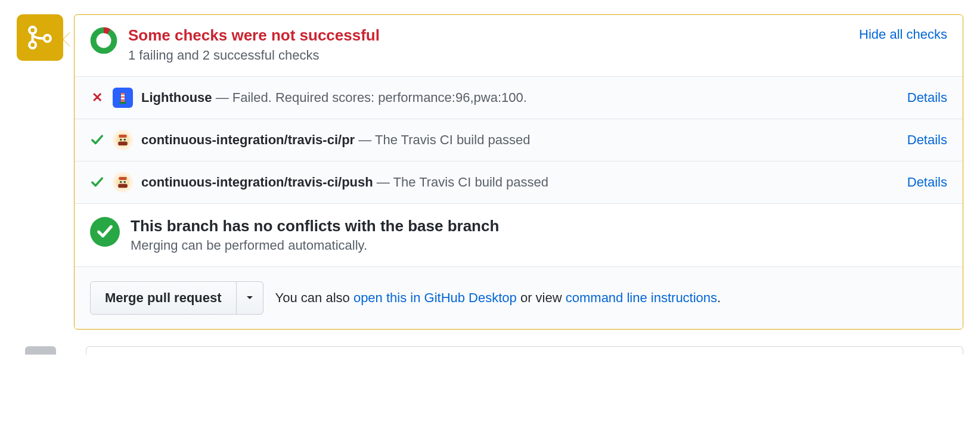  Describe the element at coordinates (105, 232) in the screenshot. I see `success-check-icon` at that location.